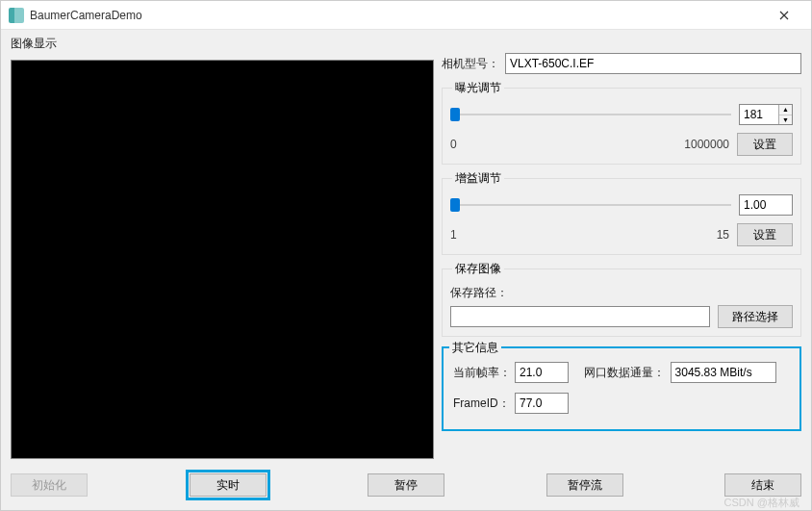 This screenshot has height=511, width=812. Describe the element at coordinates (624, 373) in the screenshot. I see `throughput-label: 网口数据通量：` at that location.